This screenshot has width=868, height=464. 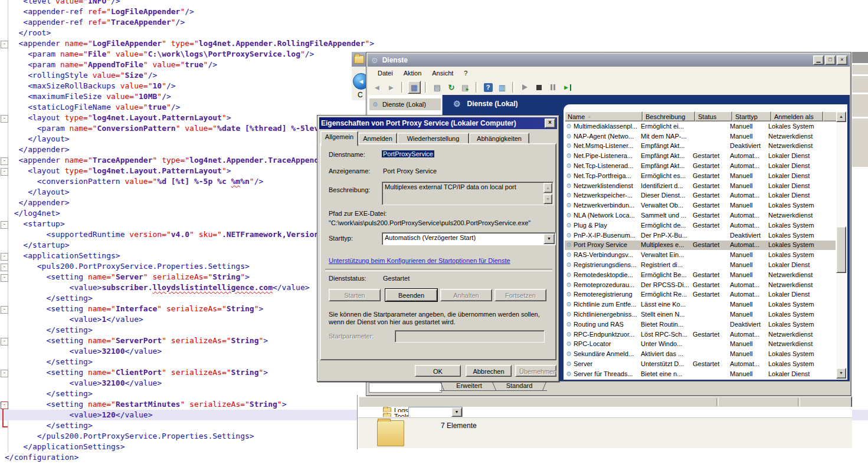 What do you see at coordinates (405, 388) in the screenshot?
I see `extended-description-box` at bounding box center [405, 388].